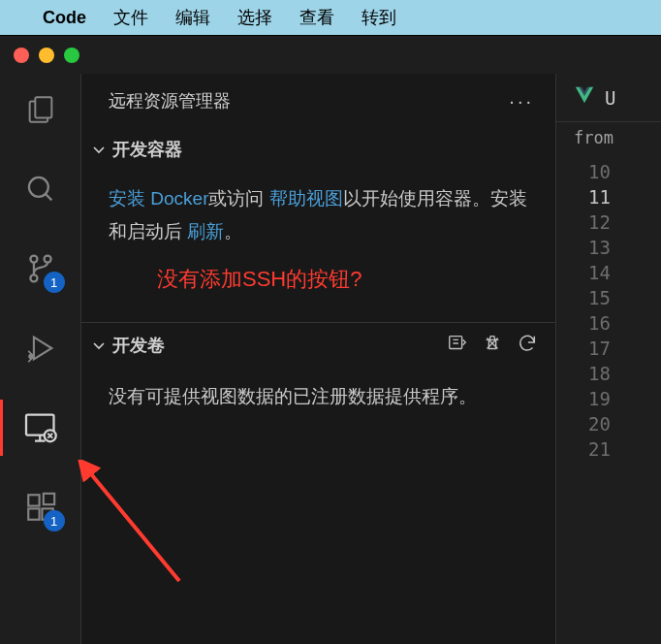 The height and width of the screenshot is (644, 661). What do you see at coordinates (590, 298) in the screenshot?
I see `line-number: 15` at bounding box center [590, 298].